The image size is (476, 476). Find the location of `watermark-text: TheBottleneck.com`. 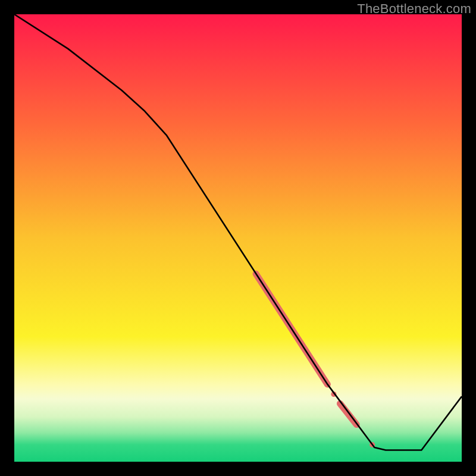

watermark-text: TheBottleneck.com is located at coordinates (414, 9).